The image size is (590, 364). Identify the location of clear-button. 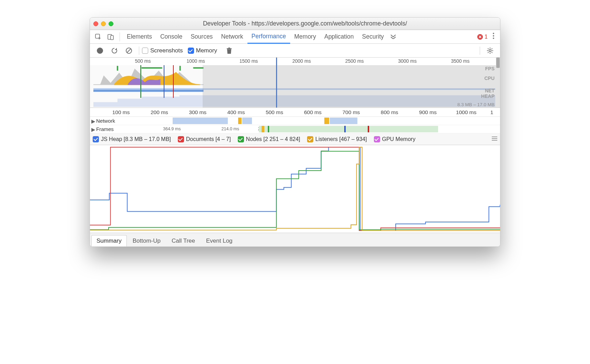
(129, 51).